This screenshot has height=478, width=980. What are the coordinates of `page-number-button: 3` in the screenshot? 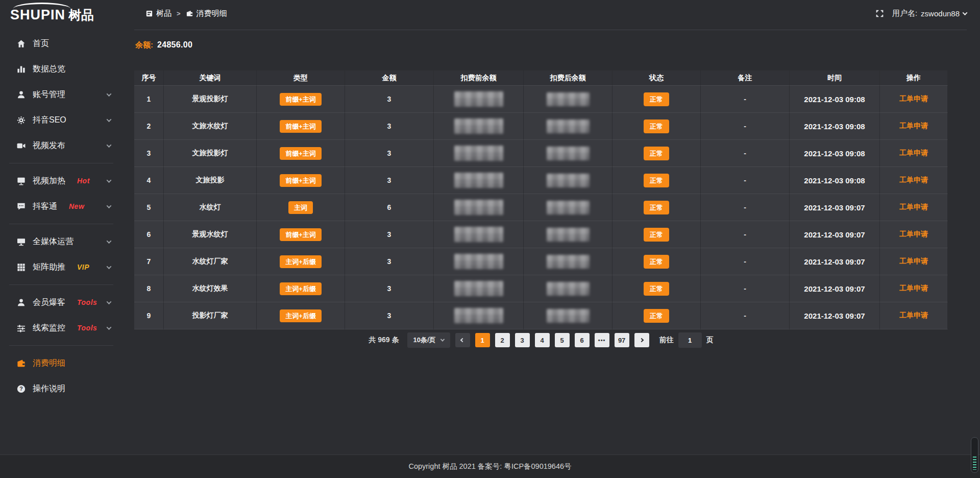 It's located at (523, 340).